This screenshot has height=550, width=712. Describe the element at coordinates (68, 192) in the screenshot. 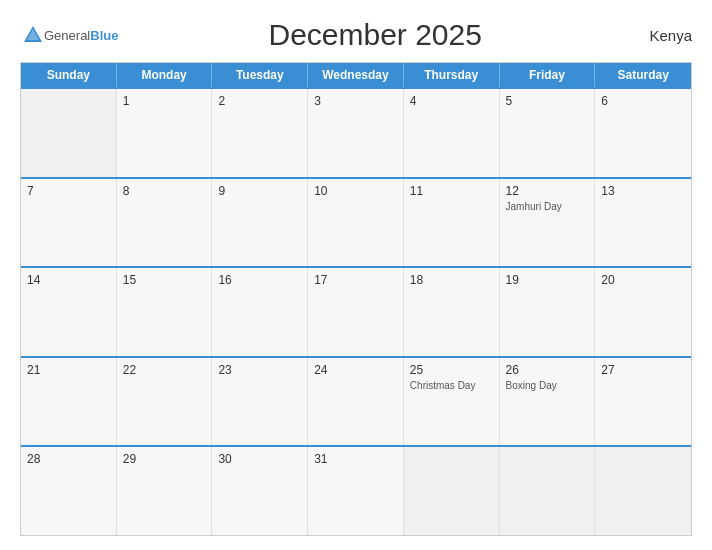

I see `day-number: 7` at that location.